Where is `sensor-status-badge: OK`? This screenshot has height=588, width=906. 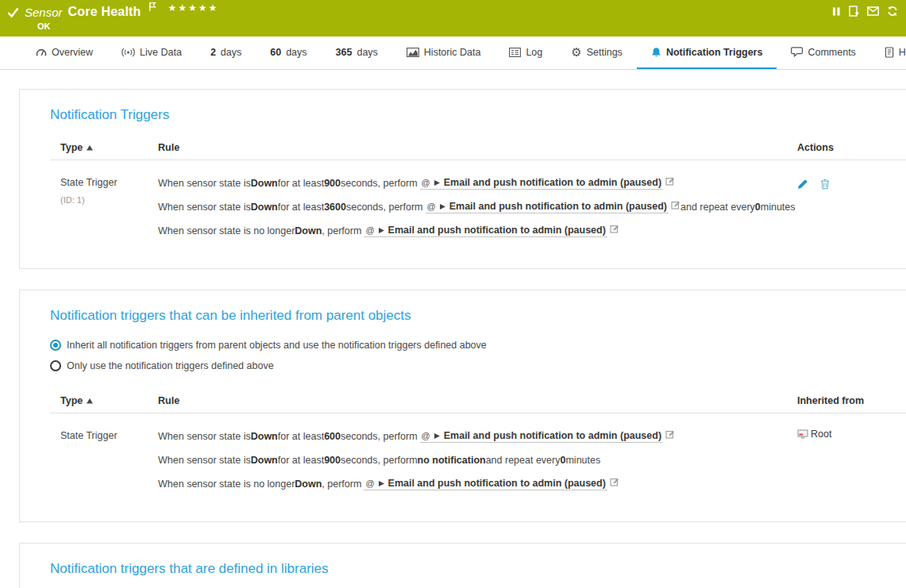
sensor-status-badge: OK is located at coordinates (44, 26).